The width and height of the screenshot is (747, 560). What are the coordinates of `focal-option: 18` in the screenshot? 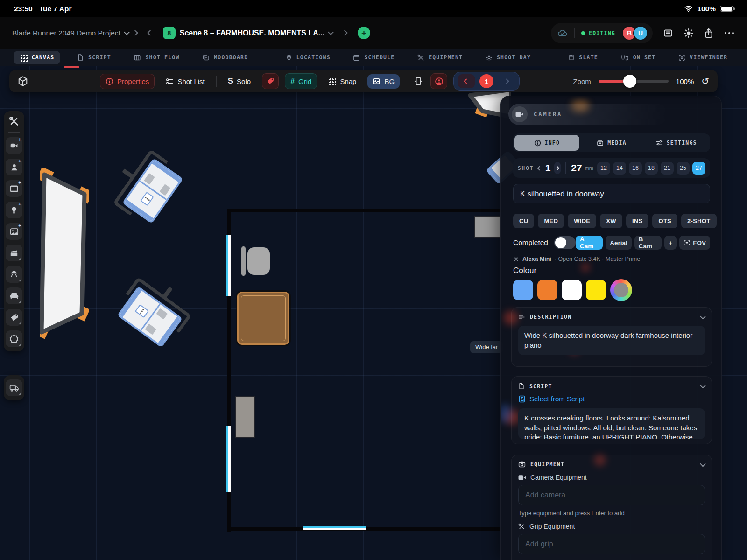 It's located at (651, 168).